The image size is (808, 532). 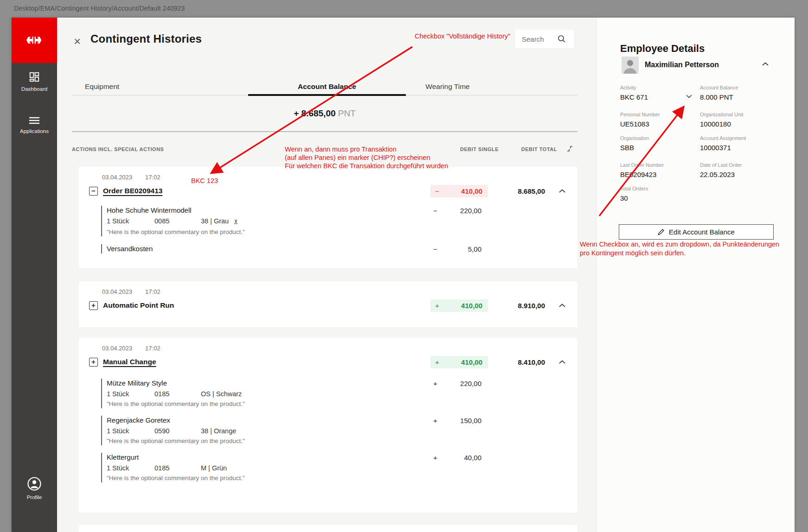 I want to click on field-value: UE51083, so click(x=660, y=124).